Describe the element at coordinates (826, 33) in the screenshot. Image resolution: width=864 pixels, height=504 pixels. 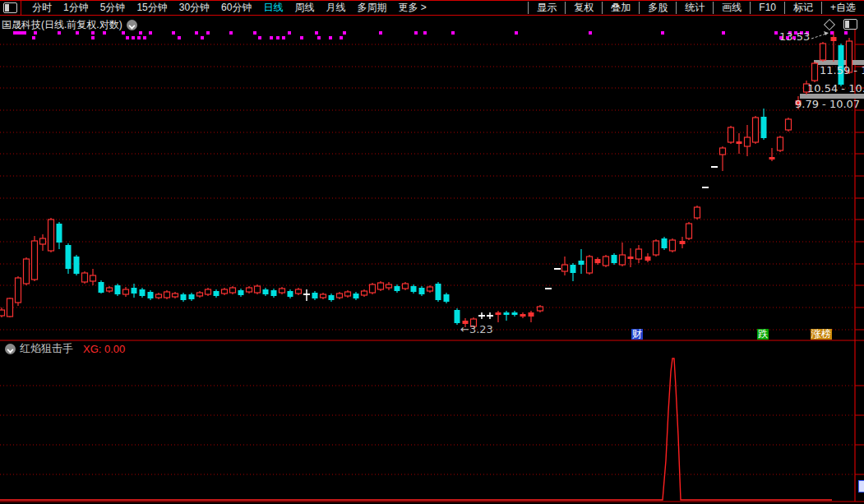
I see `high-arrow-head` at that location.